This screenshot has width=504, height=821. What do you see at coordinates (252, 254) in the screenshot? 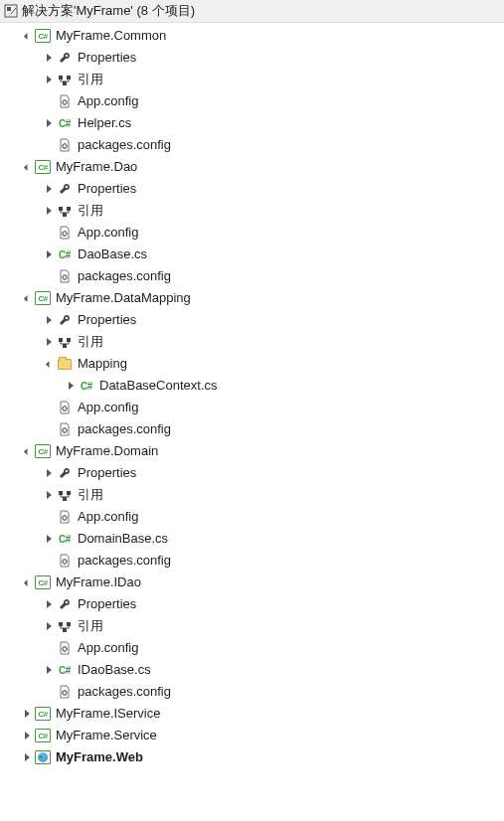
I see `tree-item: C#DaoBase.cs` at bounding box center [252, 254].